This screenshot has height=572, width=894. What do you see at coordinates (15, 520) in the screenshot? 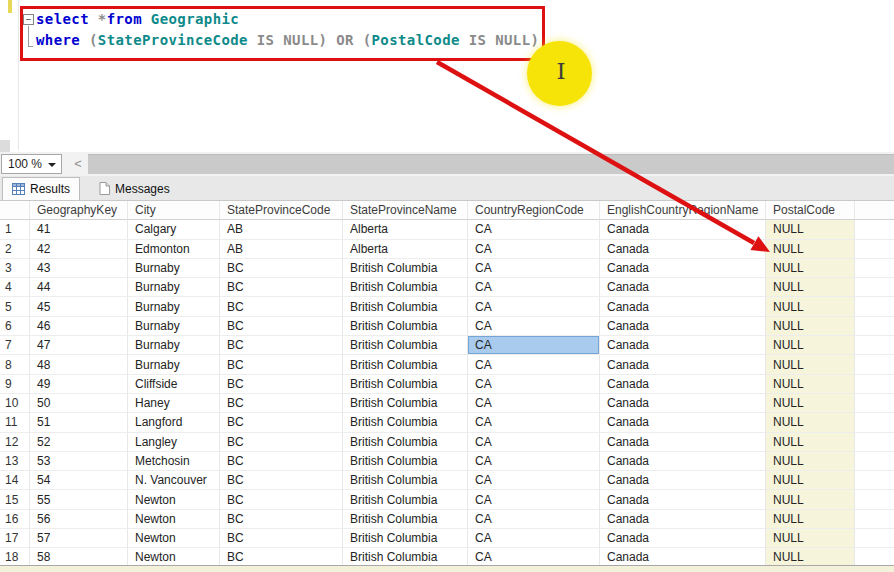
I see `row-number: 16` at bounding box center [15, 520].